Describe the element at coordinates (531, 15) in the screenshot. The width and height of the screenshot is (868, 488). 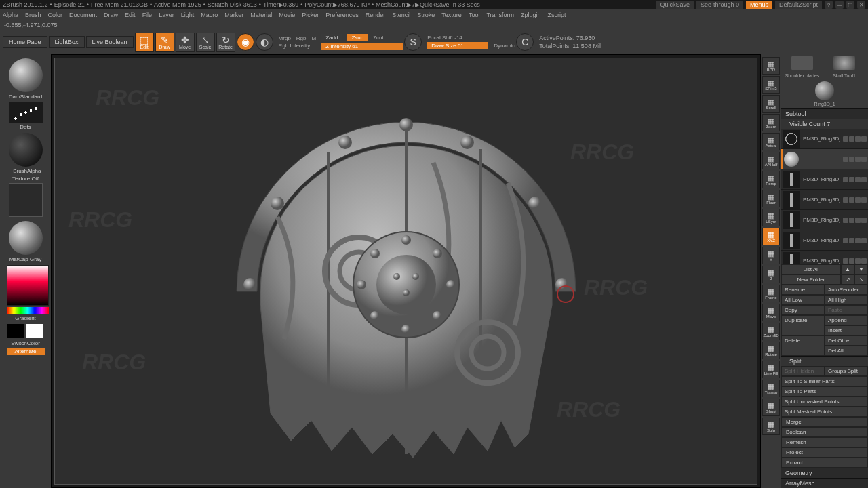
I see `menu-zplugin: Zplugin` at that location.